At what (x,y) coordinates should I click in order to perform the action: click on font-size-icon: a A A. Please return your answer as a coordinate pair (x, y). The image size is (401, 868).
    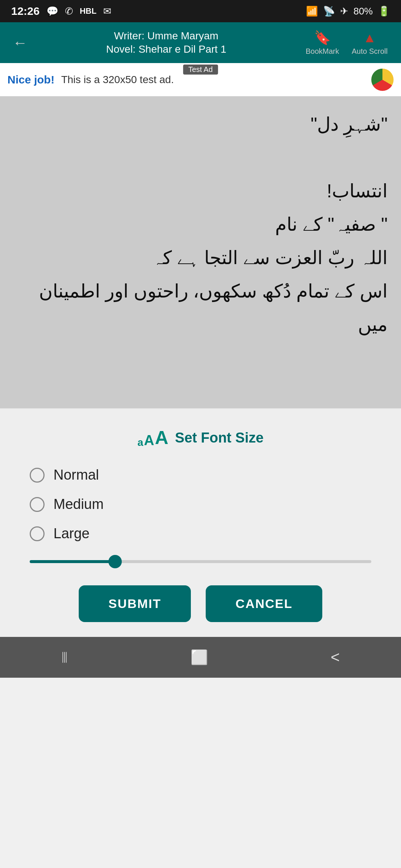
    Looking at the image, I should click on (153, 438).